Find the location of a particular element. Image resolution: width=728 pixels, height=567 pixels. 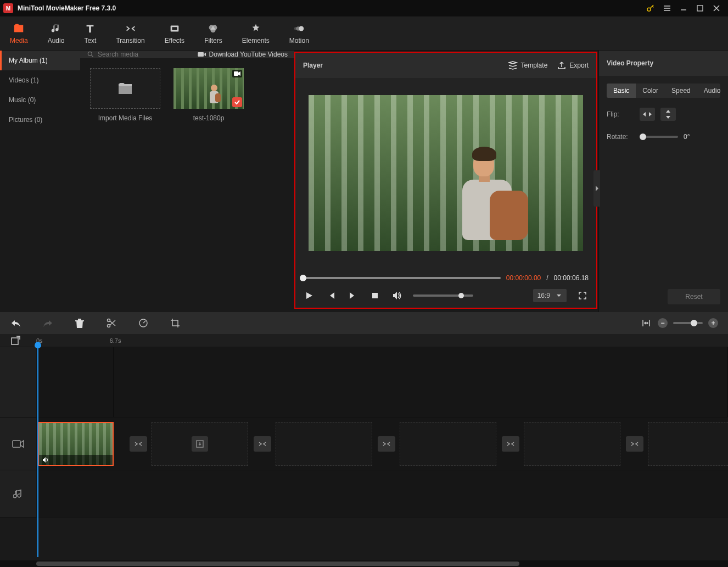

album-label: Pictures (0) is located at coordinates (25, 120).